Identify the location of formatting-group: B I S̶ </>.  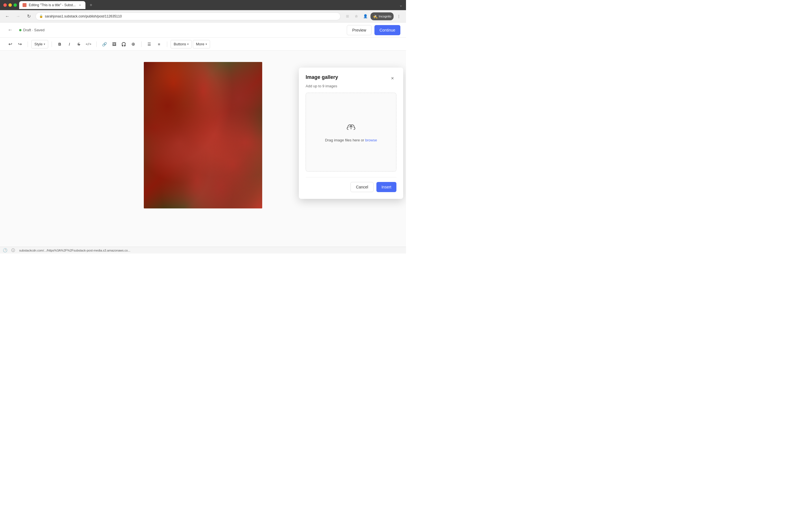
(74, 44).